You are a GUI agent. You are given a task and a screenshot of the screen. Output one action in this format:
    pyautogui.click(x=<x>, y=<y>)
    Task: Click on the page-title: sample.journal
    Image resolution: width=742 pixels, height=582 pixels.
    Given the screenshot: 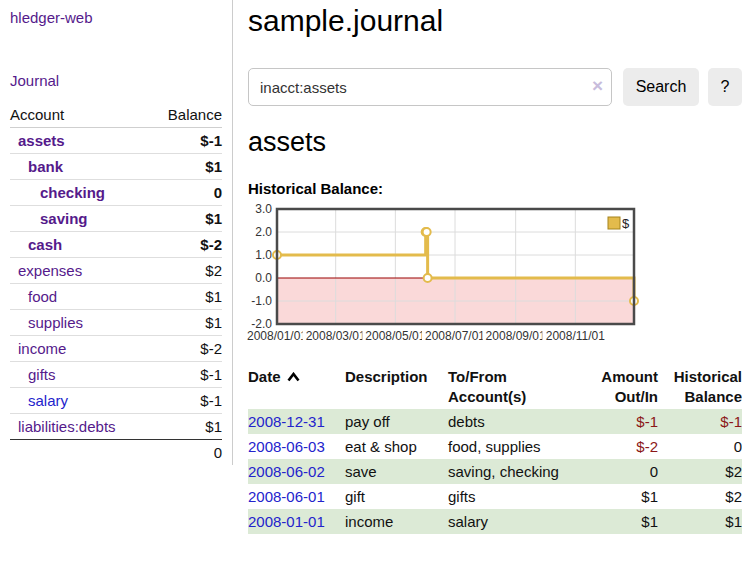 What is the action you would take?
    pyautogui.click(x=495, y=21)
    